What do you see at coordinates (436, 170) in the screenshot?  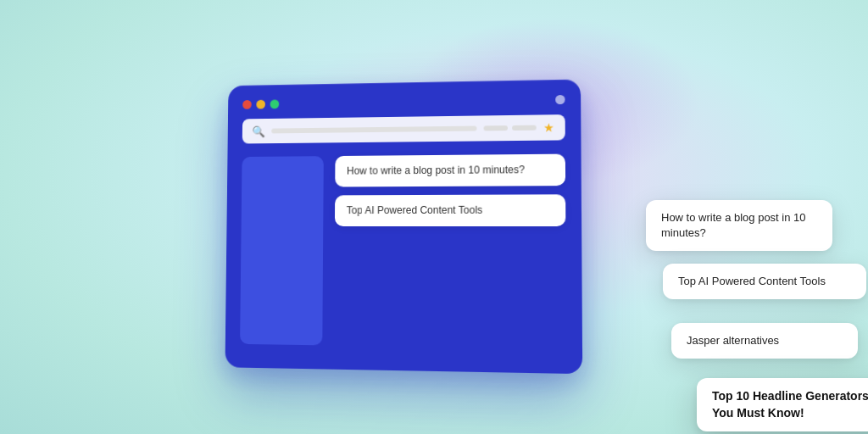 I see `suggestion-text-1: How to write a blog post in 10 minutes?` at bounding box center [436, 170].